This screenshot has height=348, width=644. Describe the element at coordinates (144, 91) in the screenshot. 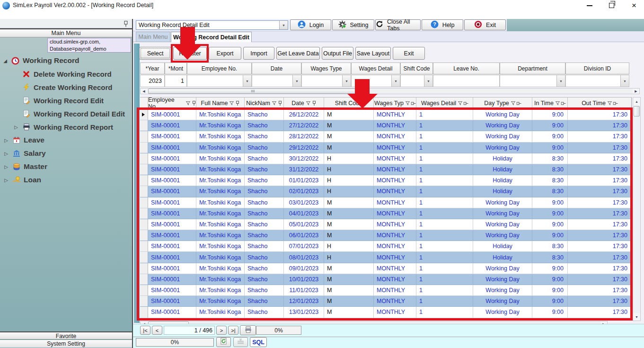

I see `scroll-left-icon: ◀` at that location.